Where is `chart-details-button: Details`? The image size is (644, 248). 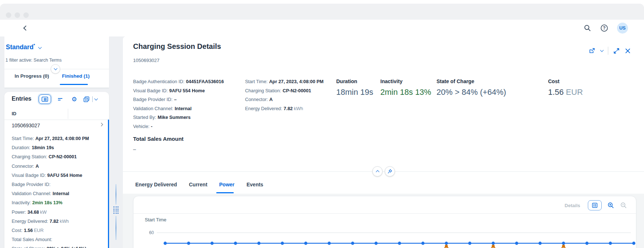
chart-details-button: Details is located at coordinates (573, 206).